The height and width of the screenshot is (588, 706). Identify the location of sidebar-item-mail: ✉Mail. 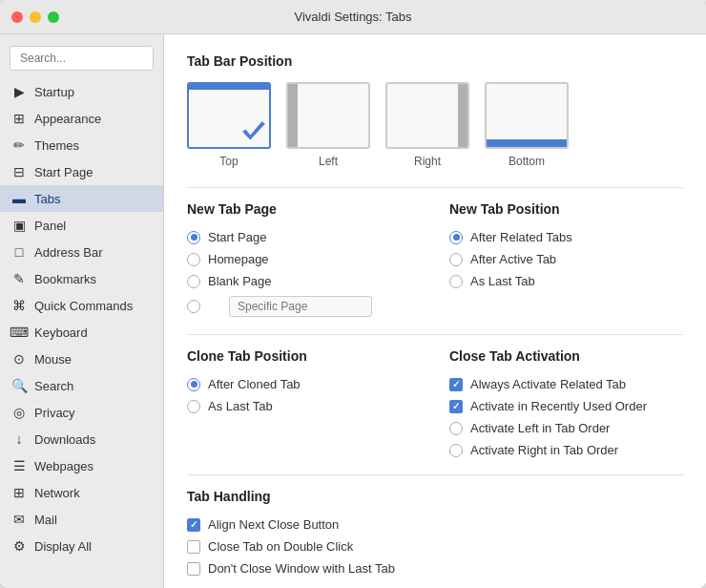
(82, 519).